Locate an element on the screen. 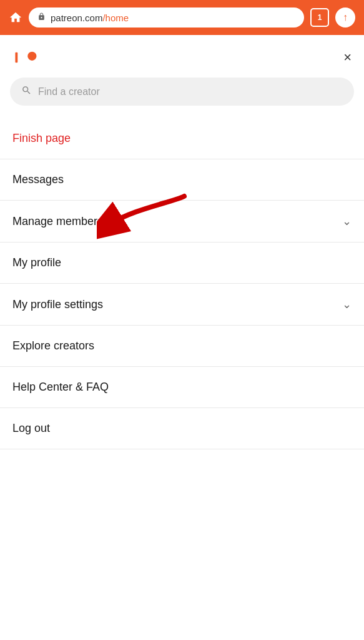  browser-bar: patreon.com/home 1 is located at coordinates (182, 18).